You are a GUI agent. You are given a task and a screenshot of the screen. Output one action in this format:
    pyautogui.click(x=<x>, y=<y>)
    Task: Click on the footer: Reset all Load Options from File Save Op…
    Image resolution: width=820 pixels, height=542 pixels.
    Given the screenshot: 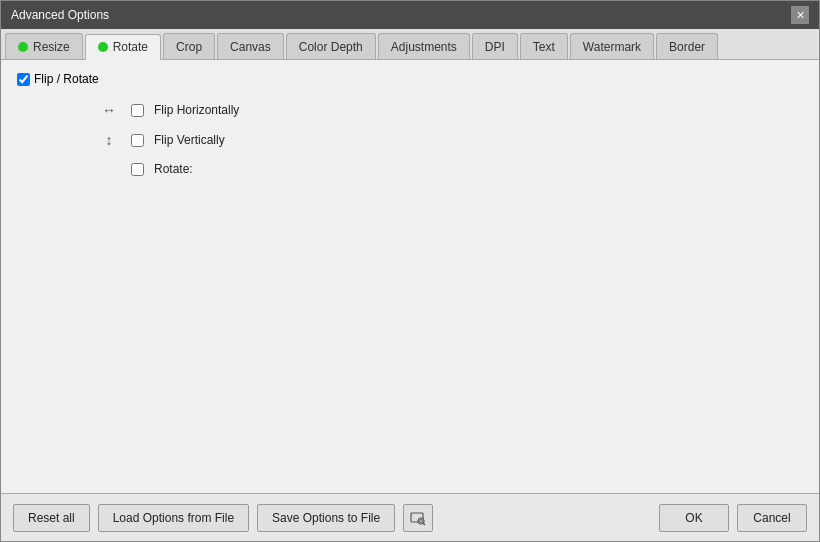 What is the action you would take?
    pyautogui.click(x=410, y=517)
    